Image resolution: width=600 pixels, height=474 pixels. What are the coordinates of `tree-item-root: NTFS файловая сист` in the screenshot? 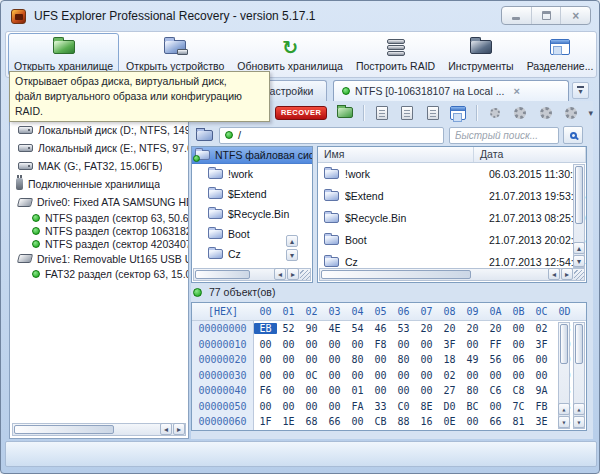 It's located at (252, 156).